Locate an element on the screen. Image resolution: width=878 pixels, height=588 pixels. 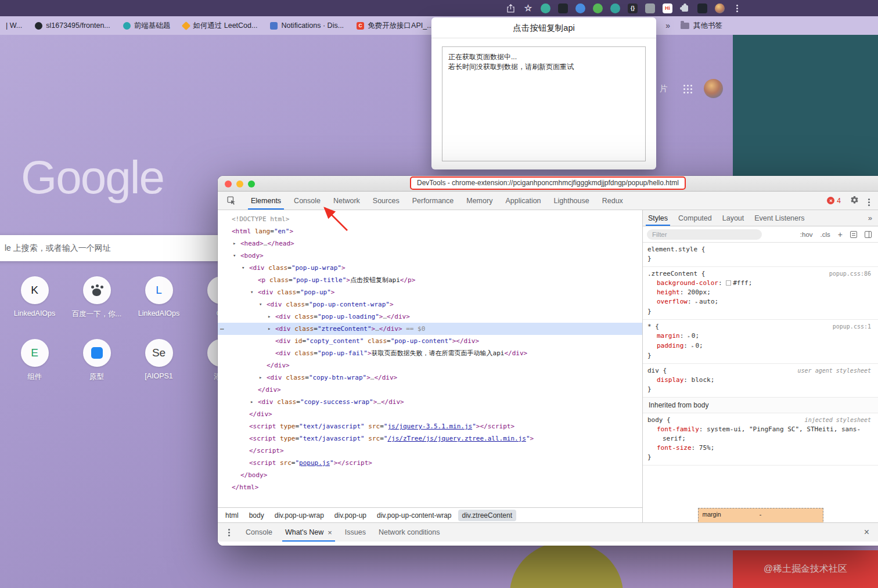
dom-tree-line: <div class="pop-up-fail">获取页面数据失败，请在所需页面… is located at coordinates (430, 353).